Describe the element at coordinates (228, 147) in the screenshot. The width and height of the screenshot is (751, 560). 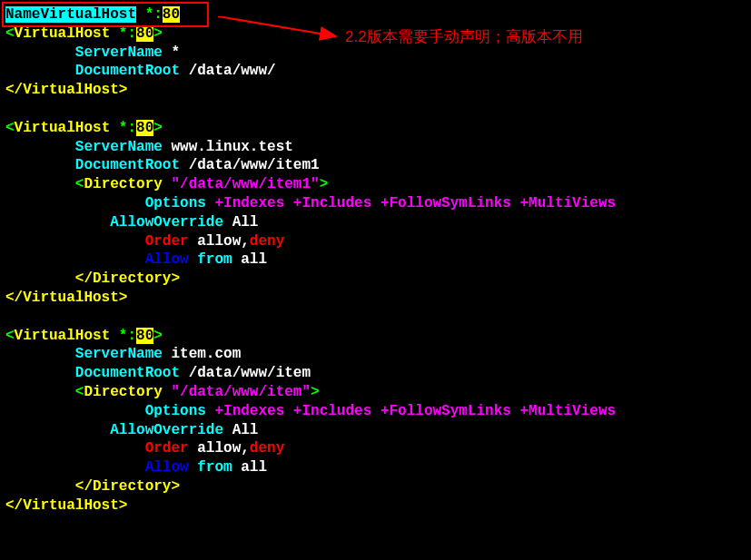
I see `val: www.linux.test` at that location.